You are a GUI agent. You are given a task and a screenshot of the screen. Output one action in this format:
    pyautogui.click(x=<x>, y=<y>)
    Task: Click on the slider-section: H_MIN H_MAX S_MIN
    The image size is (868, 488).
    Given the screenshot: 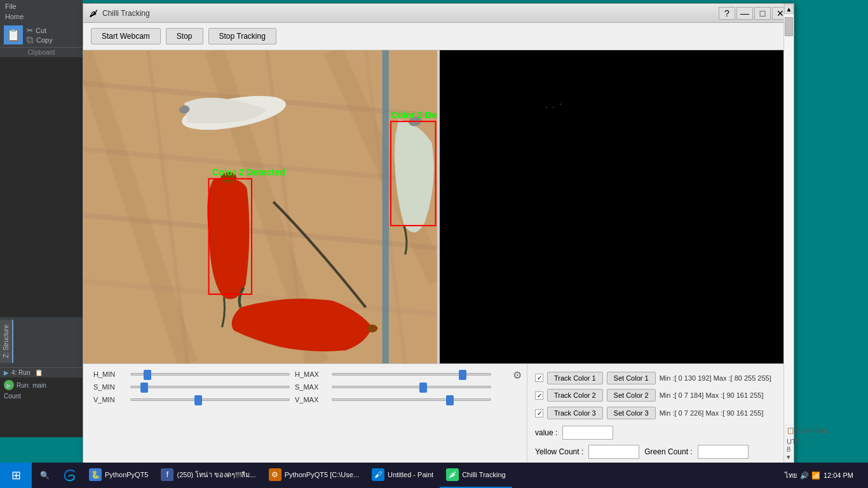 What is the action you would take?
    pyautogui.click(x=292, y=414)
    